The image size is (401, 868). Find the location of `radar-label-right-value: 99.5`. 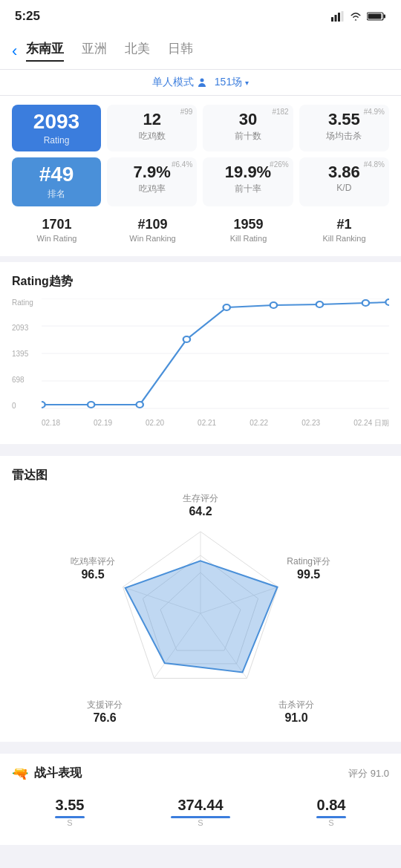

radar-label-right-value: 99.5 is located at coordinates (309, 574).